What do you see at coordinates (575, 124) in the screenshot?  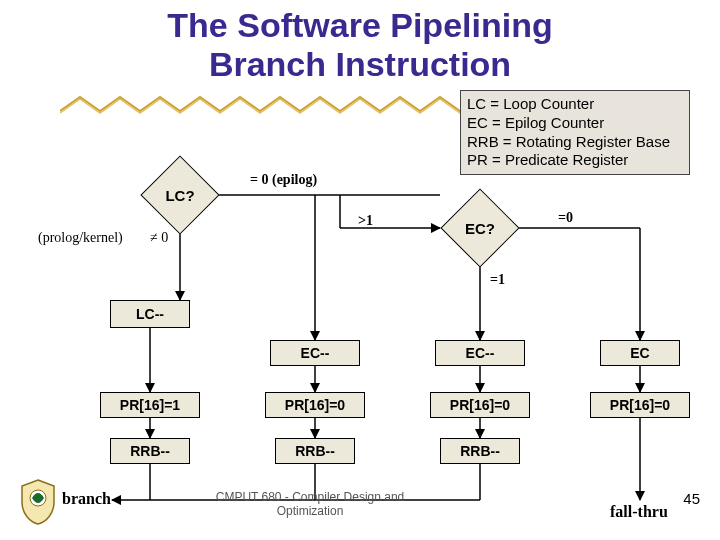 I see `legend-line: EC = Epilog Counter` at bounding box center [575, 124].